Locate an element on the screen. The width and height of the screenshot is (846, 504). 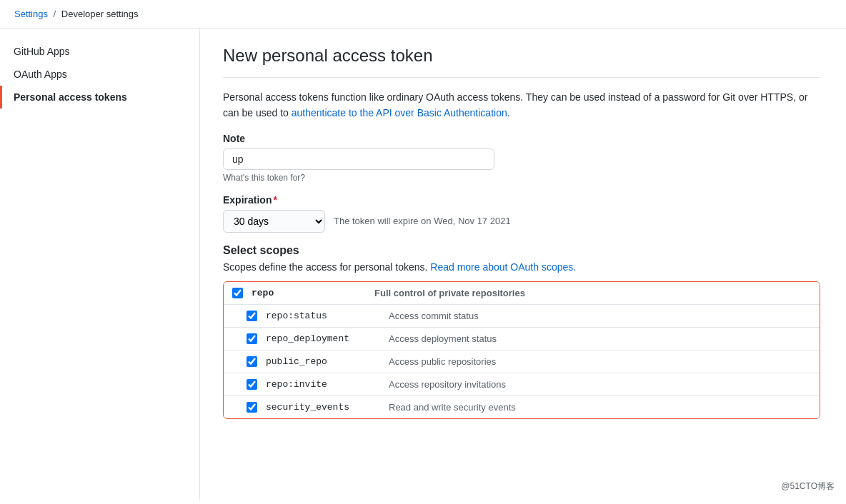
scope-desc-repo: Full control of private repositories is located at coordinates (450, 293).